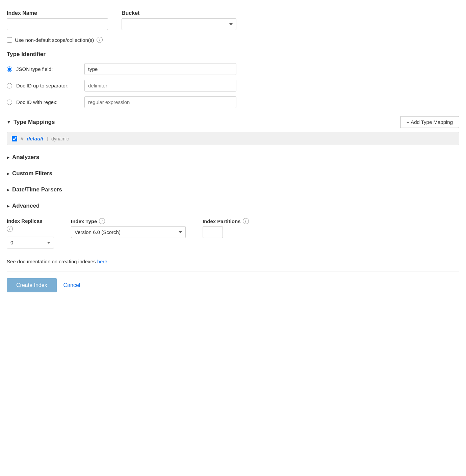 Image resolution: width=466 pixels, height=476 pixels. I want to click on hash-icon: #, so click(22, 138).